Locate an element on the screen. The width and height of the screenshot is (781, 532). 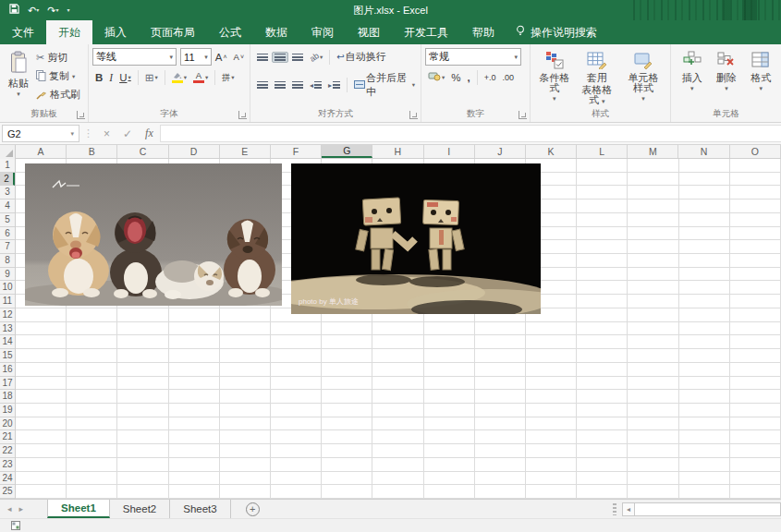
enter-icon: ✓ is located at coordinates (128, 134).